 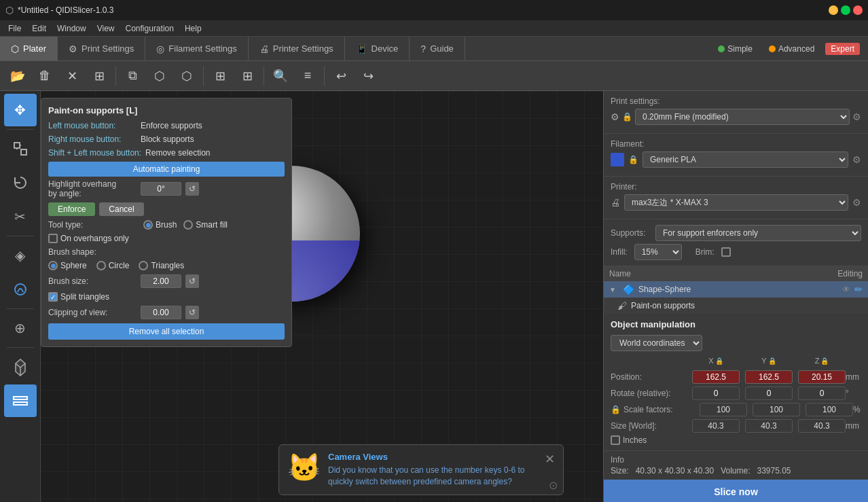 What do you see at coordinates (857, 202) in the screenshot?
I see `printer-gear-button: ⚙` at bounding box center [857, 202].